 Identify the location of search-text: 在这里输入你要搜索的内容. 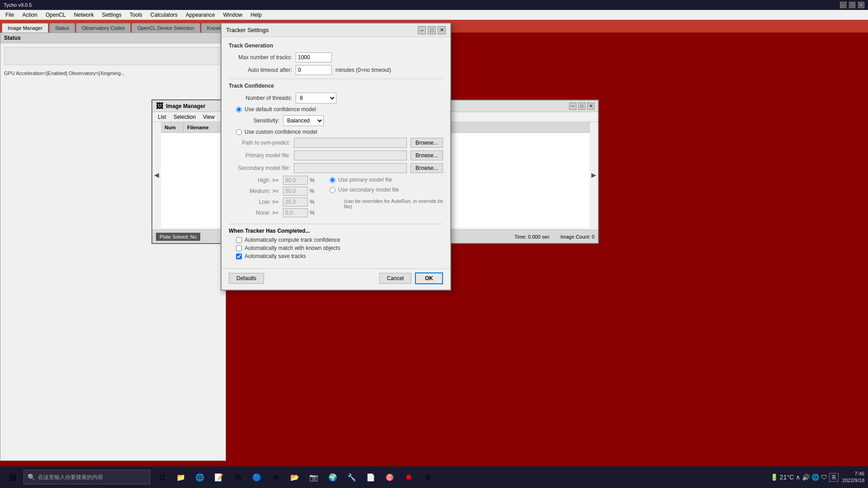
(71, 477).